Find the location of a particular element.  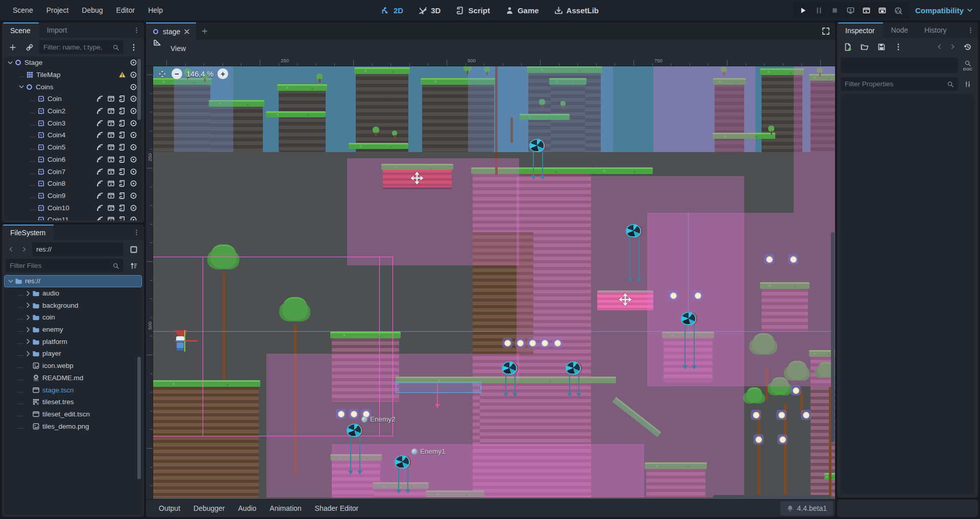

scene-node-coin11: Coin11 is located at coordinates (73, 217).